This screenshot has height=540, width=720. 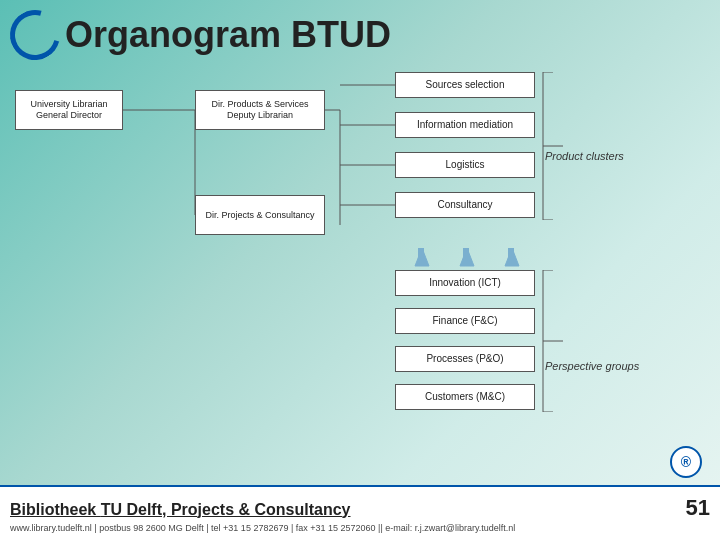 I want to click on header: Organogram BTUD, so click(x=200, y=35).